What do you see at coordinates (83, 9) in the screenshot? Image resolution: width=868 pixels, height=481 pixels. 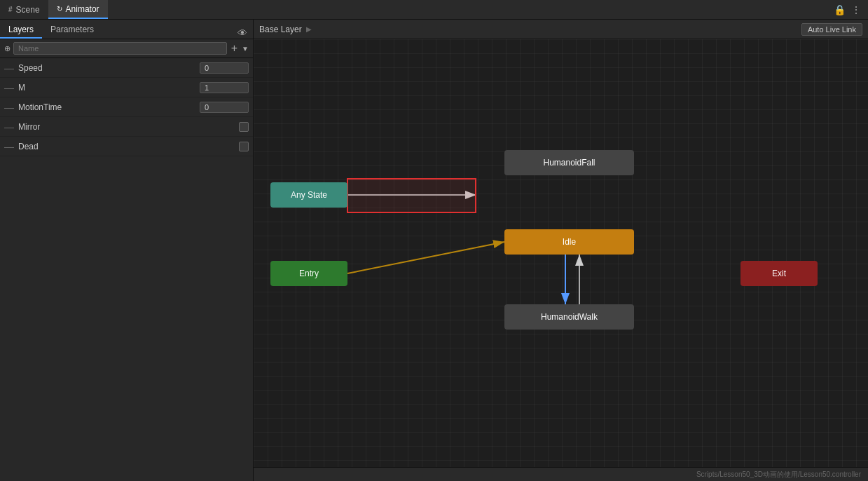 I see `animator-tab-label: Animator` at bounding box center [83, 9].